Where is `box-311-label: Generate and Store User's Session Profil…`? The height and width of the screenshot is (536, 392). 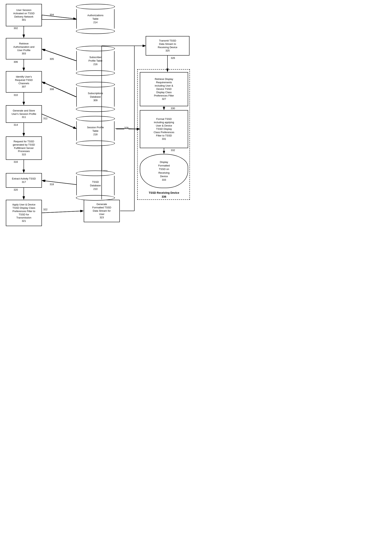 box-311-label: Generate and Store User's Session Profil… is located at coordinates (24, 114).